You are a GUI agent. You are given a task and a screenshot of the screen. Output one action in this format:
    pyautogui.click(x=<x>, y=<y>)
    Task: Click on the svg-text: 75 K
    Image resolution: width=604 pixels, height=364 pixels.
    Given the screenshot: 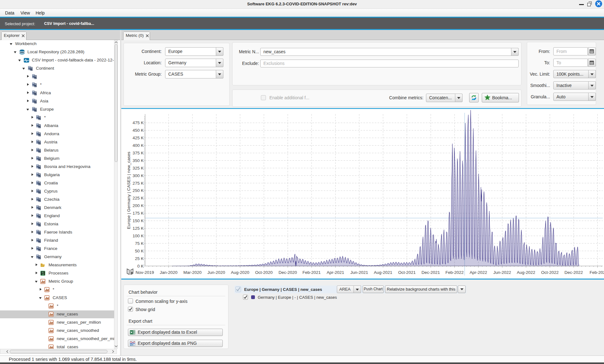 What is the action you would take?
    pyautogui.click(x=139, y=243)
    